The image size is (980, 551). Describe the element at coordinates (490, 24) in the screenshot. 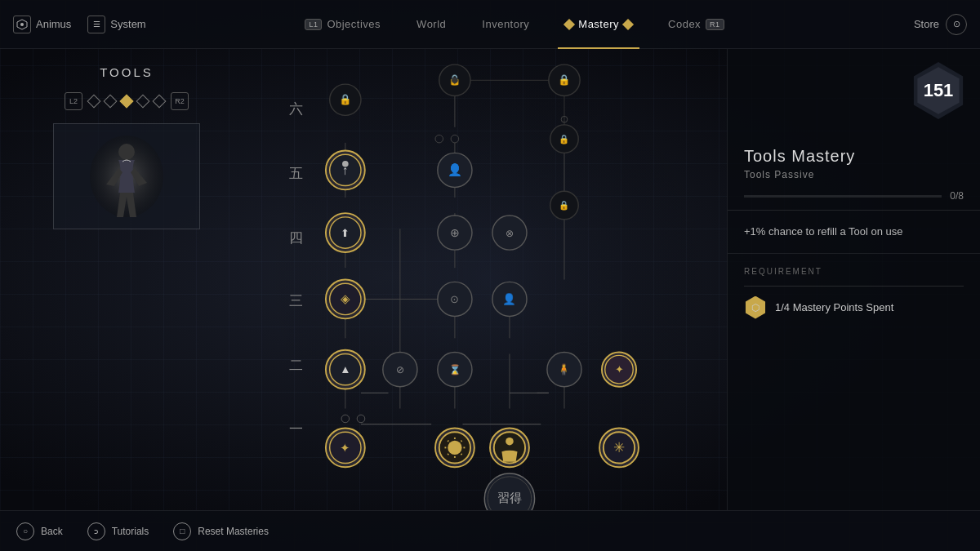

I see `top-navigation: Animus ☰ System L1 Objectives World Inve…` at that location.